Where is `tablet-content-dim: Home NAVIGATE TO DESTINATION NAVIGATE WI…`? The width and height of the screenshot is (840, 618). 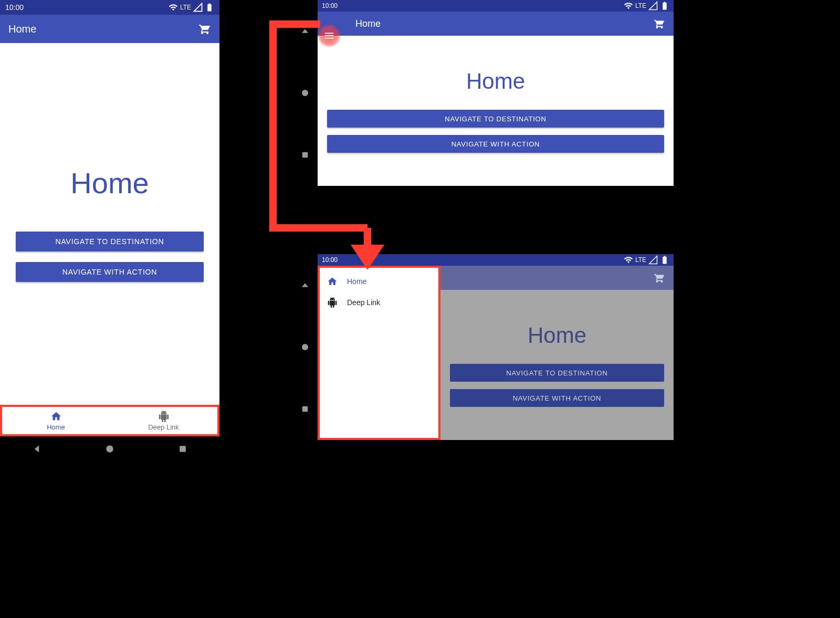 tablet-content-dim: Home NAVIGATE TO DESTINATION NAVIGATE WI… is located at coordinates (557, 365).